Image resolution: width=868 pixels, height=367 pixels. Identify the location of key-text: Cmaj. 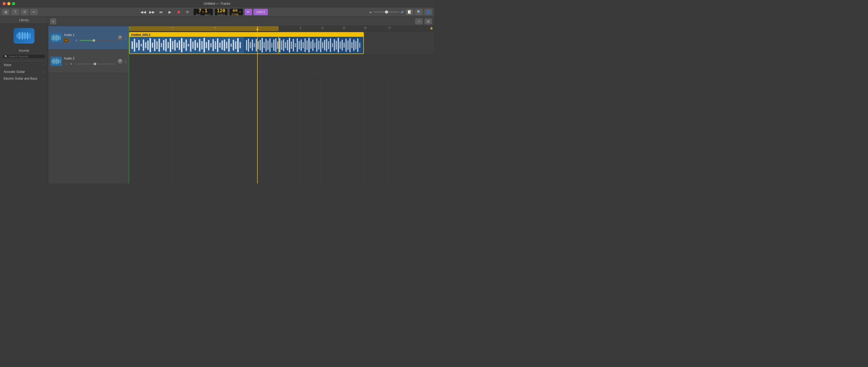
(235, 14).